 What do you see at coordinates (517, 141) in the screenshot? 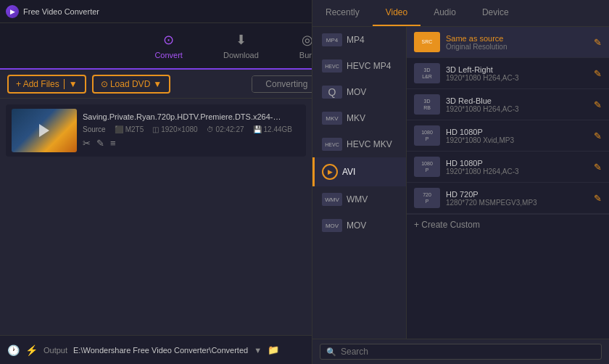
I see `quality-desc-1080p-xvid: 1920*1080 Xvid,MP3` at bounding box center [517, 141].